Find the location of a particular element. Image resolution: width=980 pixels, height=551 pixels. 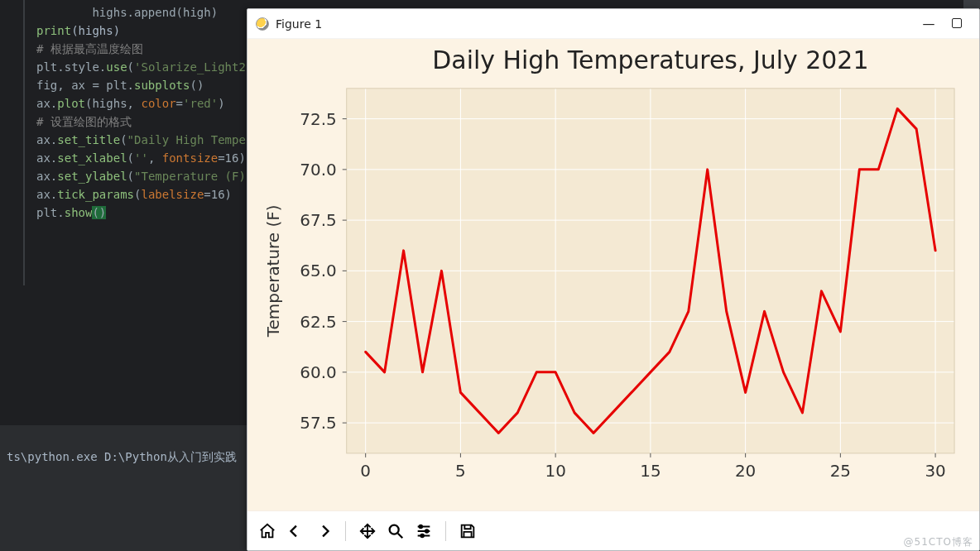

watermark: @51CTO博客 is located at coordinates (939, 543).